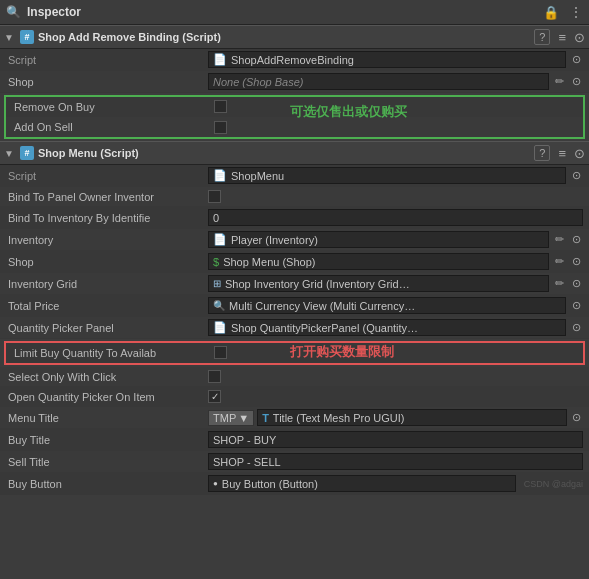 This screenshot has width=589, height=579. I want to click on sell-title-field: SHOP - SELL, so click(396, 462).